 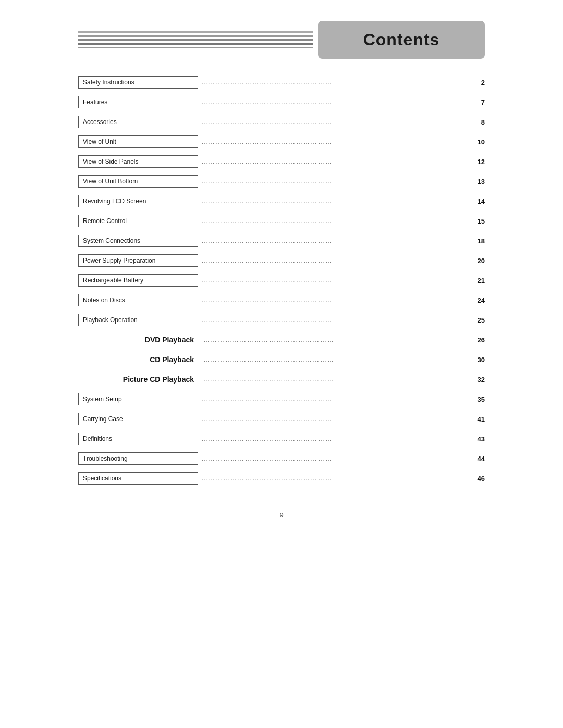 What do you see at coordinates (138, 419) in the screenshot?
I see `toc-label: Carrying Case` at bounding box center [138, 419].